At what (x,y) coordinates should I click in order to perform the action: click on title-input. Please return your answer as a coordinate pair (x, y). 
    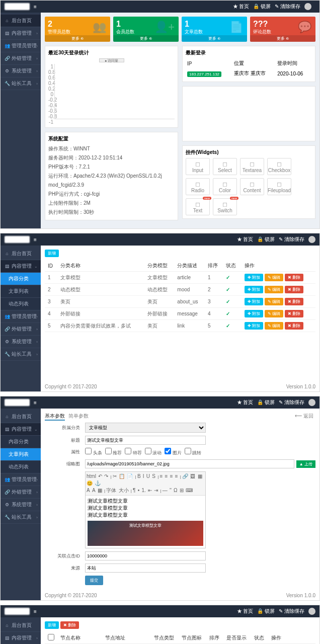
    Looking at the image, I should click on (145, 440).